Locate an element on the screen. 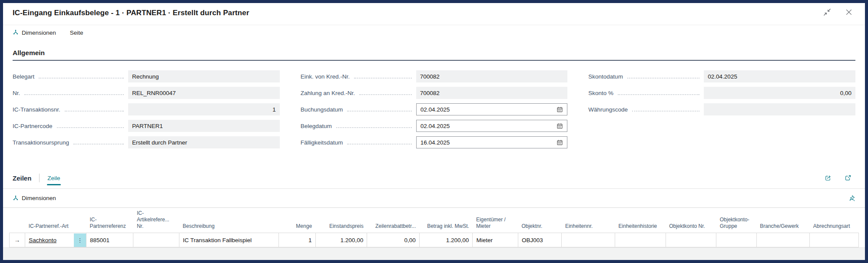 This screenshot has height=263, width=868. menu-seite-label: Seite is located at coordinates (76, 33).